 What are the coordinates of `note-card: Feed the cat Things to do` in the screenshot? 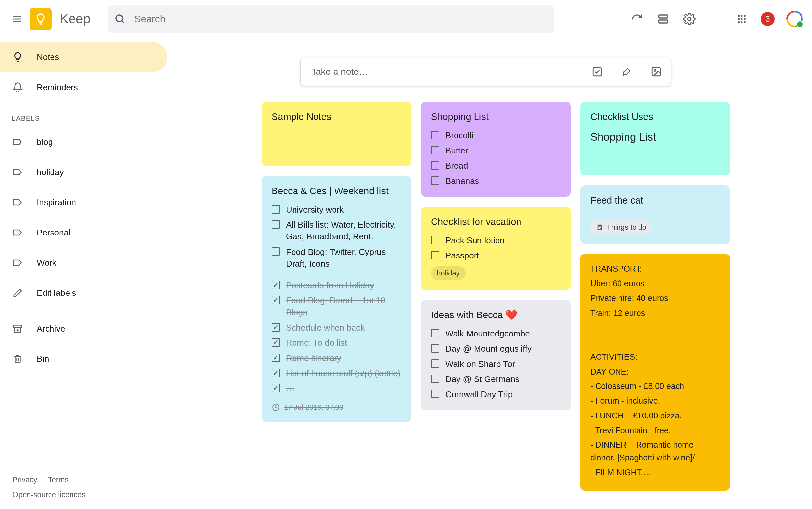 It's located at (655, 215).